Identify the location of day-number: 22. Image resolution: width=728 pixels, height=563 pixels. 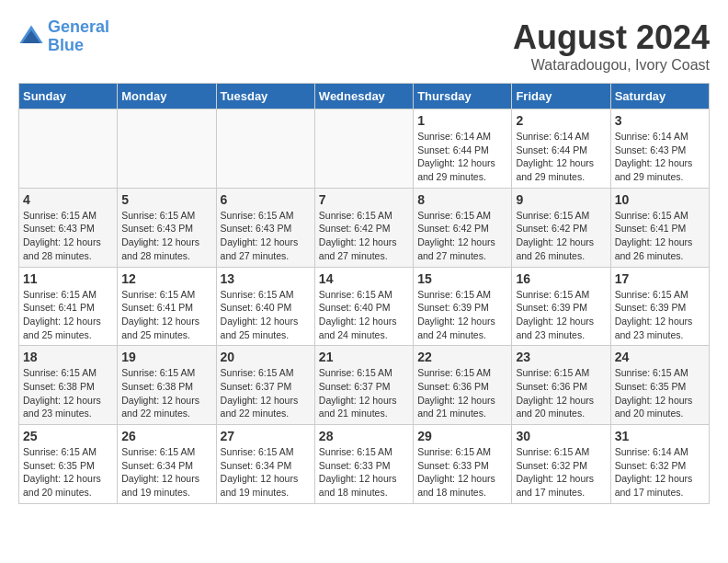
(462, 357).